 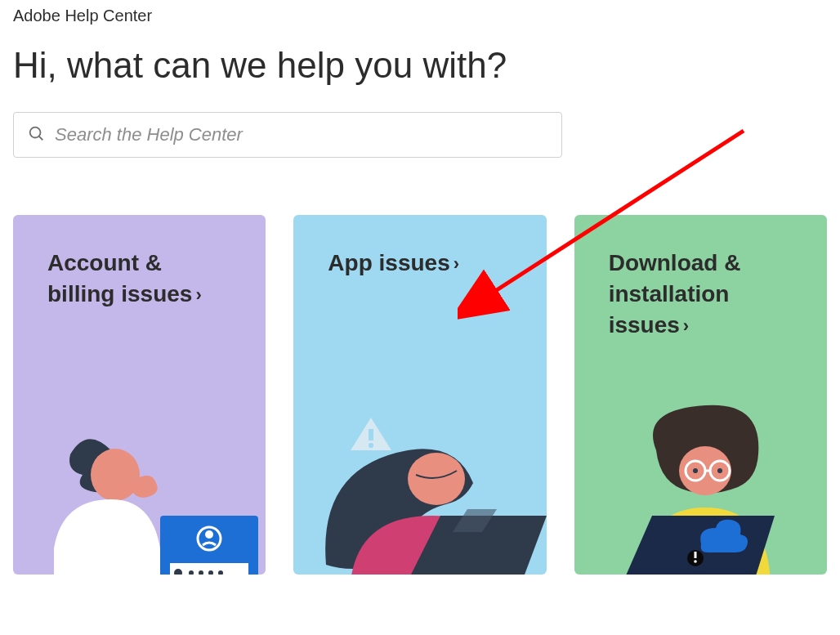 I want to click on site-title: Adobe Help Center, so click(x=420, y=13).